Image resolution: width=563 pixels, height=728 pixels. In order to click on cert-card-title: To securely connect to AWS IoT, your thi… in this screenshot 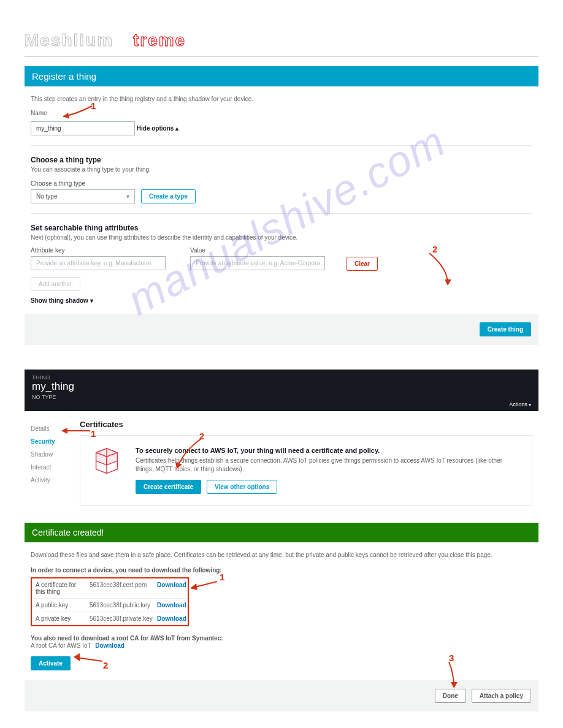, I will do `click(328, 450)`.